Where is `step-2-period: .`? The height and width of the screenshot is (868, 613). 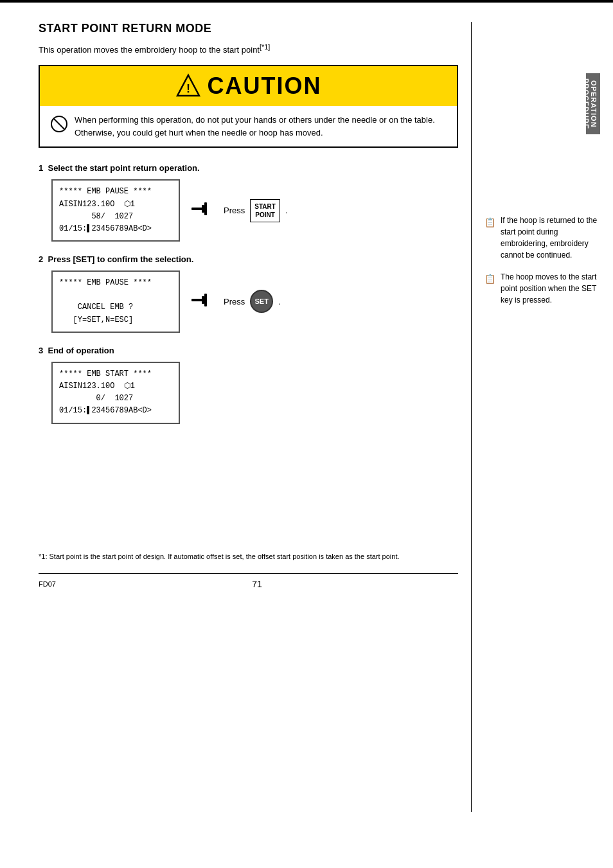 step-2-period: . is located at coordinates (280, 302).